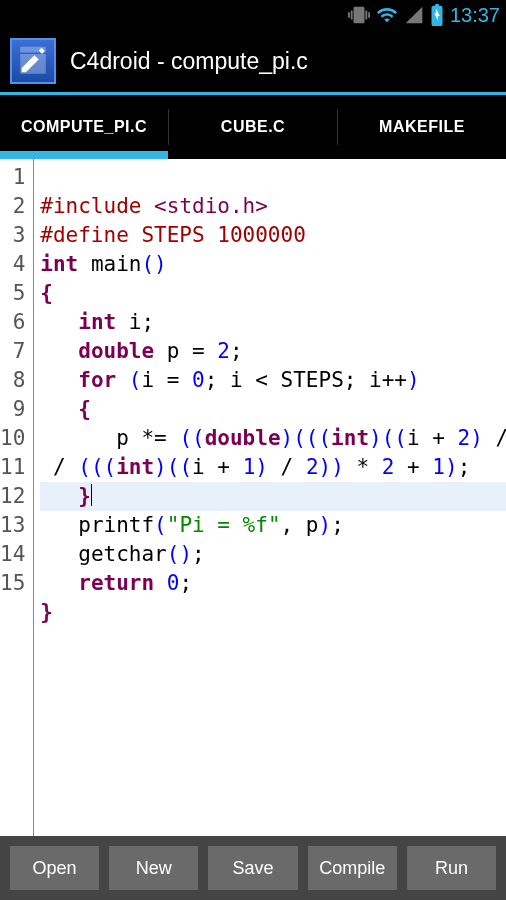  Describe the element at coordinates (452, 868) in the screenshot. I see `run-button: Run` at that location.